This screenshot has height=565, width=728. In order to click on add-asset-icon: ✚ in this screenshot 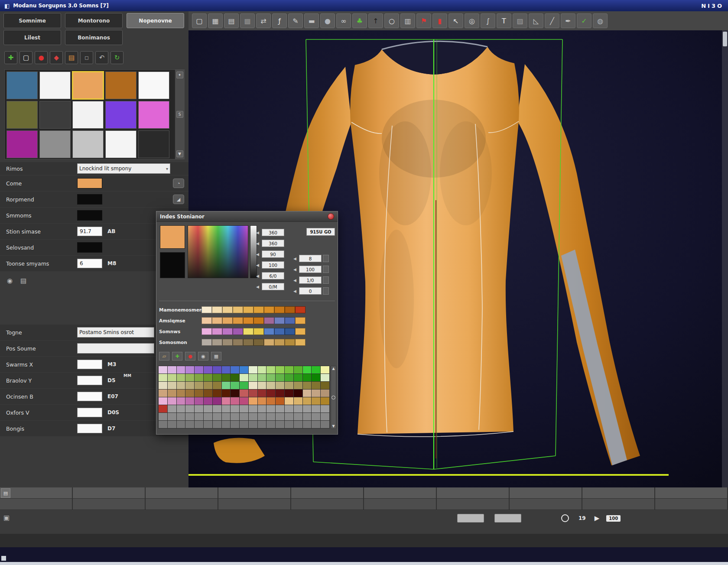, I will do `click(11, 58)`.